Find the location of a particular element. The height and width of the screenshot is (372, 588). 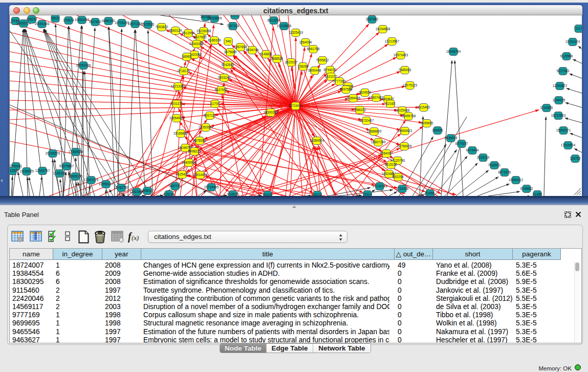

svg-text: 165232 is located at coordinates (32, 19).